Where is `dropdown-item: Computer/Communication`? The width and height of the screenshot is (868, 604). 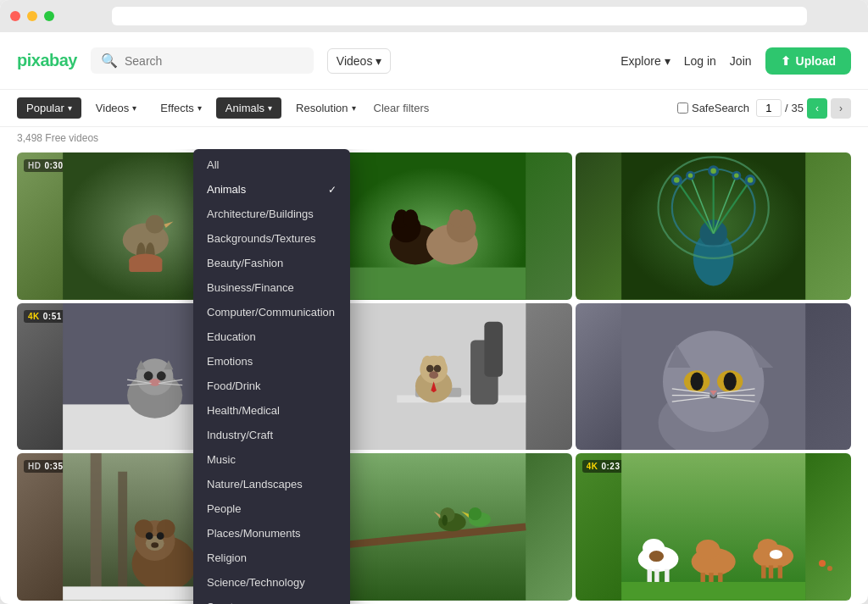 dropdown-item: Computer/Communication is located at coordinates (271, 312).